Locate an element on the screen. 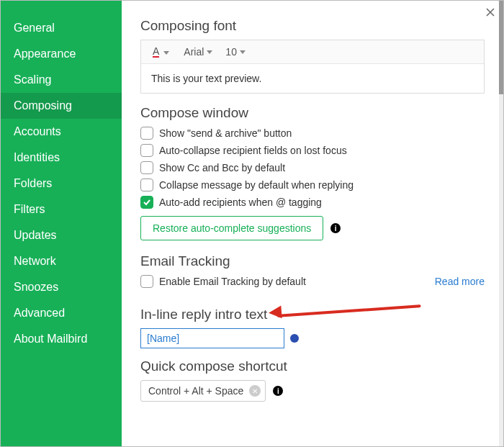 This screenshot has width=504, height=447. option-label: Auto-add recipients when @ tagging is located at coordinates (240, 202).